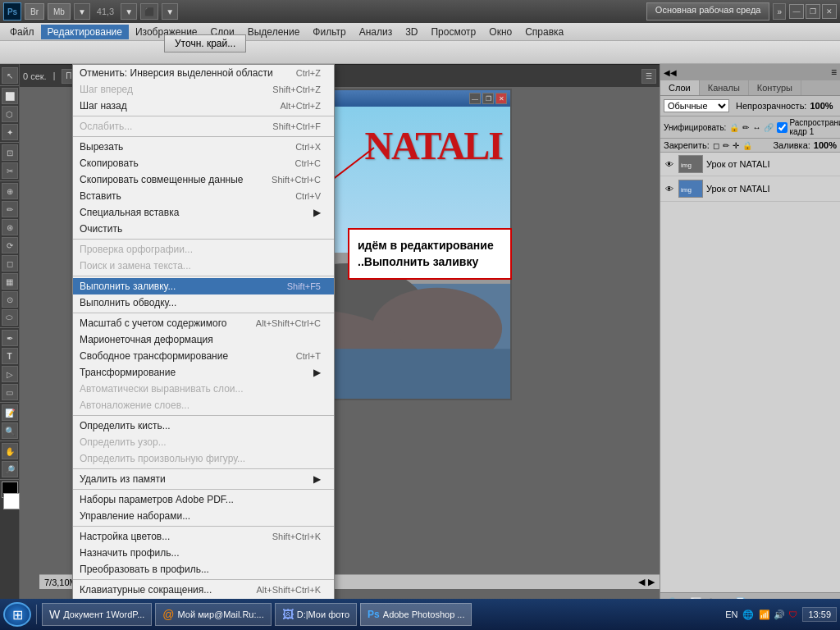  Describe the element at coordinates (732, 614) in the screenshot. I see `lang-indicator: EN` at that location.